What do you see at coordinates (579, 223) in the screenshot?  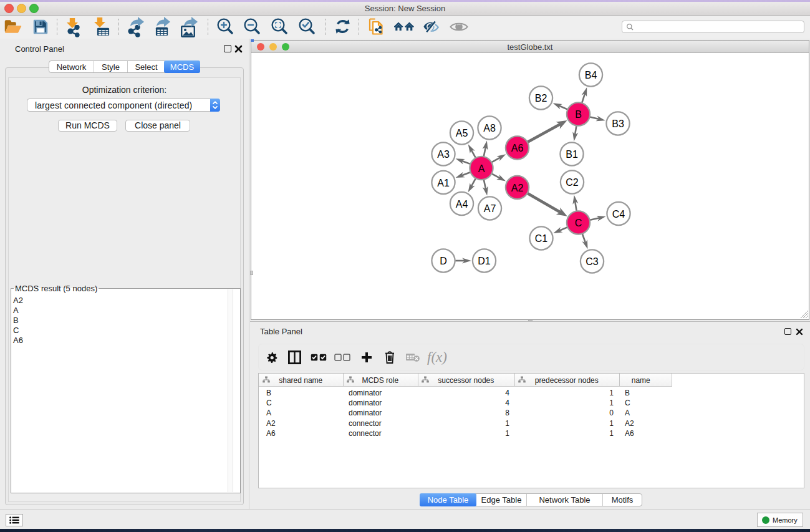 I see `svg-text: C` at bounding box center [579, 223].